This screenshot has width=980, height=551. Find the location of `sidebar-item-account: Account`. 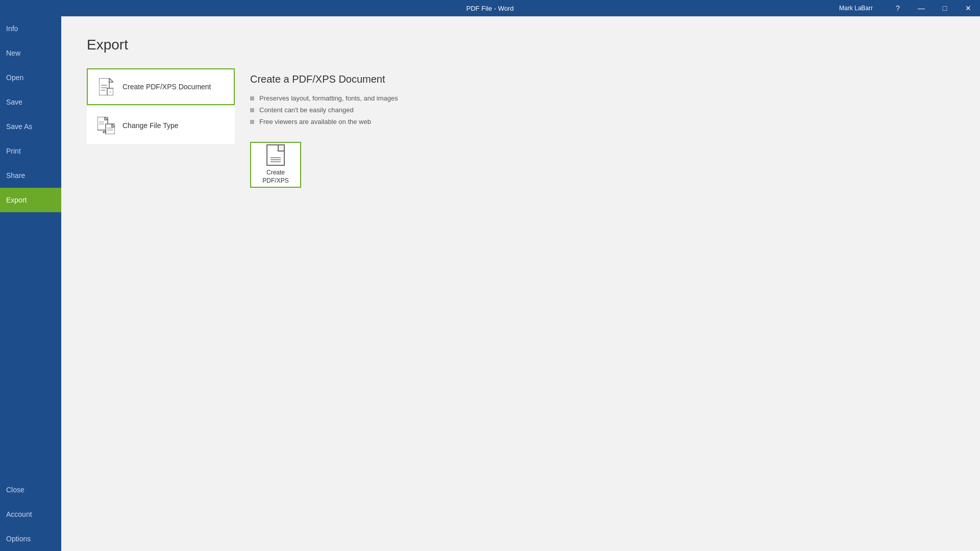

sidebar-item-account: Account is located at coordinates (31, 514).